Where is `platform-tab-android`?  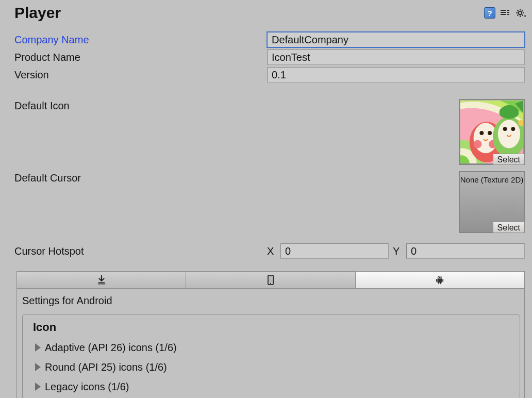 platform-tab-android is located at coordinates (440, 280).